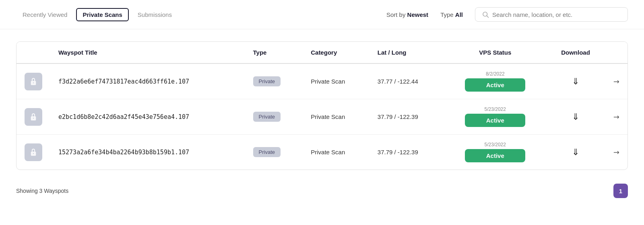 This screenshot has width=644, height=225. What do you see at coordinates (45, 14) in the screenshot?
I see `tab-recently-viewed: Recently Viewed` at bounding box center [45, 14].